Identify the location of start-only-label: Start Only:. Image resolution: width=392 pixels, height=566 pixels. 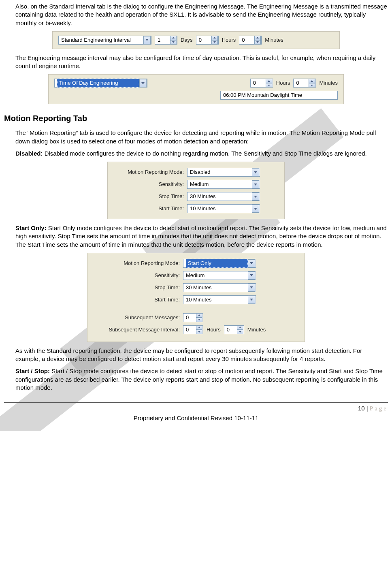
(31, 228).